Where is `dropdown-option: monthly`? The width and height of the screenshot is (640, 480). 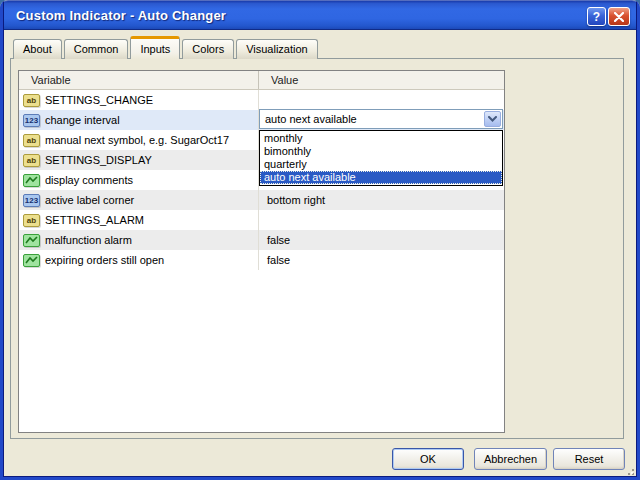 dropdown-option: monthly is located at coordinates (381, 138).